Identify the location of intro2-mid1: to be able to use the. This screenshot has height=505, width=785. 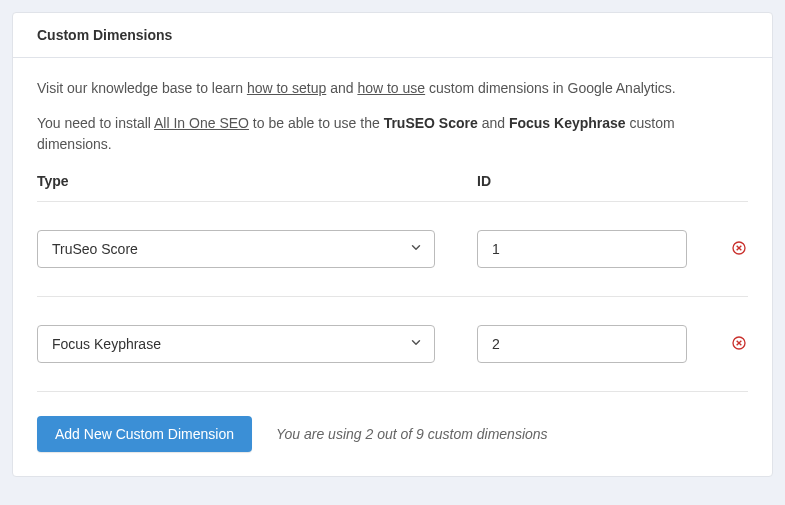
(316, 123).